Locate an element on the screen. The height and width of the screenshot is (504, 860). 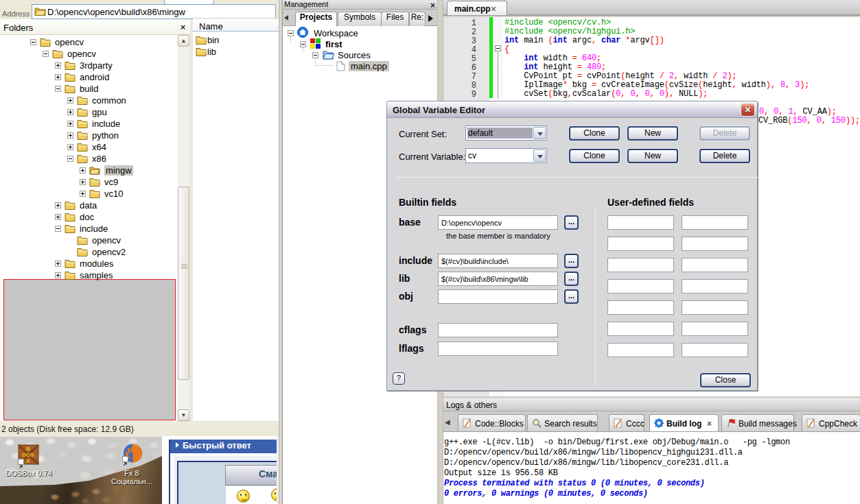
svg-text: B is located at coordinates (28, 448).